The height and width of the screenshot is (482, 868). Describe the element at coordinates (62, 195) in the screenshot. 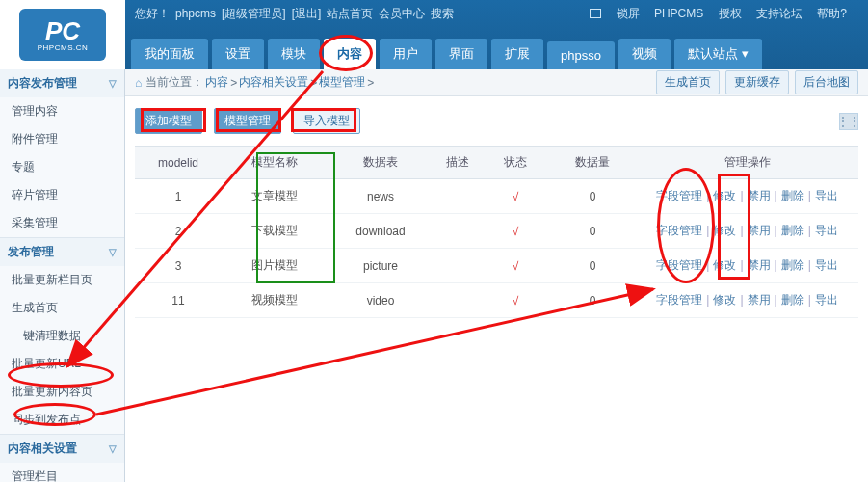

I see `sidebar-item: 碎片管理` at that location.